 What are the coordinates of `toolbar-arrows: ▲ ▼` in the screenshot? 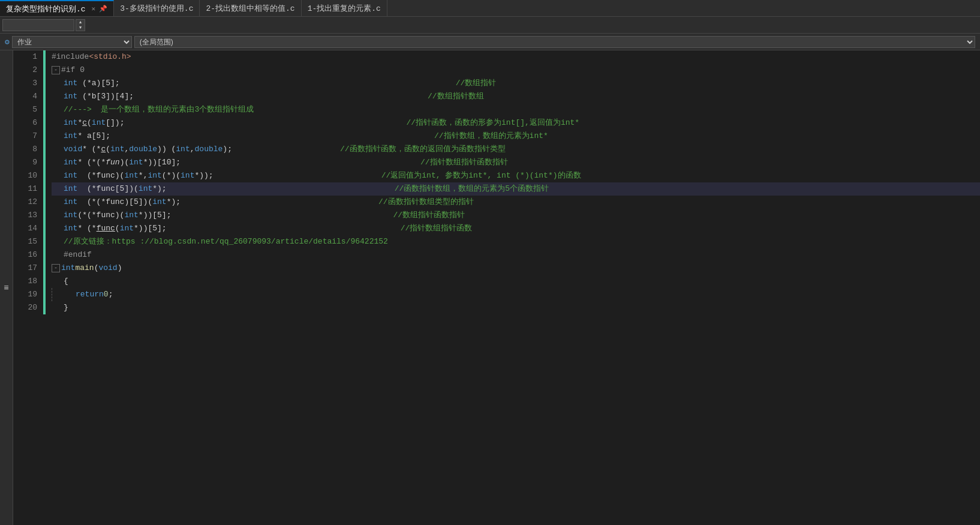 It's located at (80, 25).